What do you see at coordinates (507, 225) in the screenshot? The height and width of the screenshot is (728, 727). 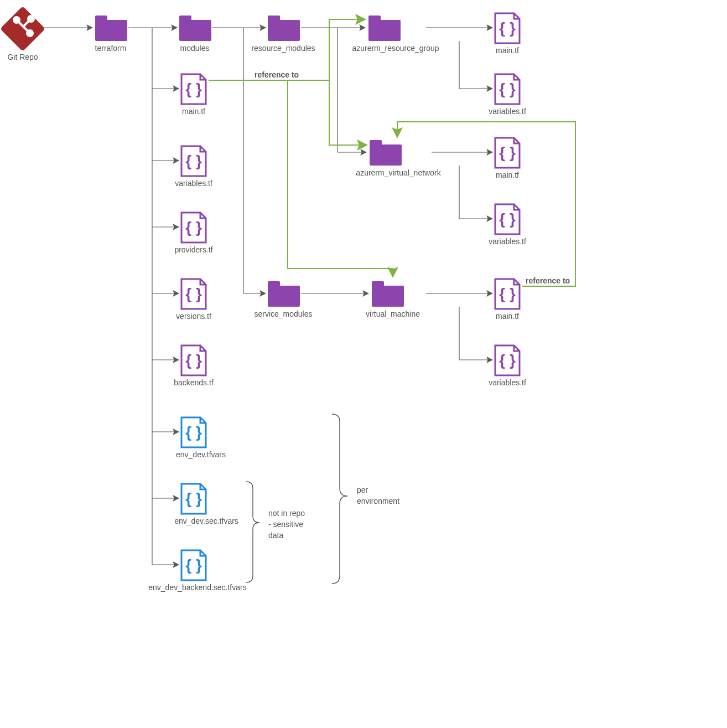 I see `file-vn-variables-tf: variables.tf` at bounding box center [507, 225].